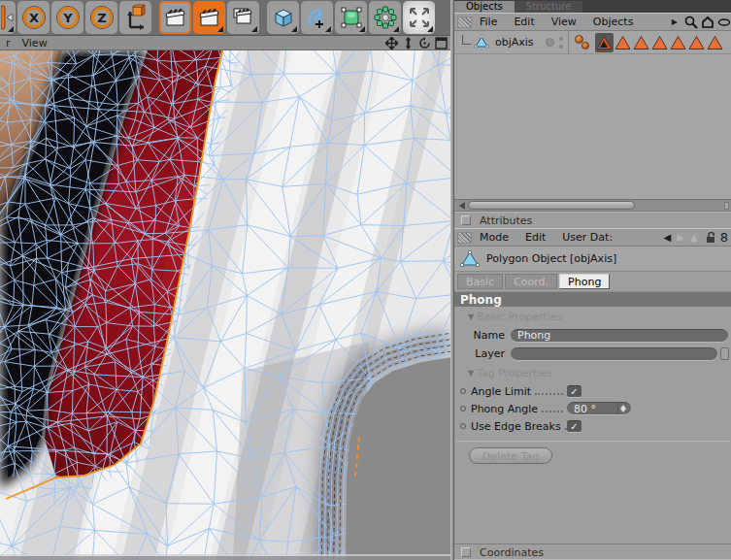  I want to click on parent-up-icon: ▲, so click(694, 237).